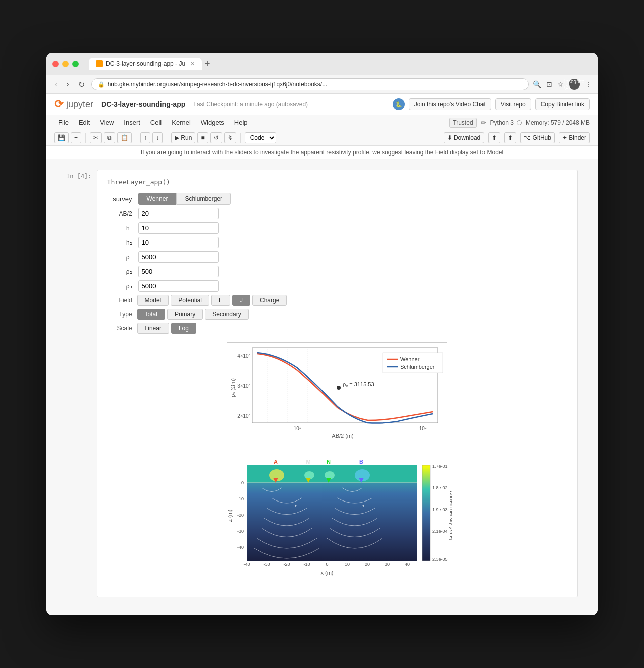 This screenshot has width=644, height=668. I want to click on type-primary-btn: Primary, so click(185, 314).